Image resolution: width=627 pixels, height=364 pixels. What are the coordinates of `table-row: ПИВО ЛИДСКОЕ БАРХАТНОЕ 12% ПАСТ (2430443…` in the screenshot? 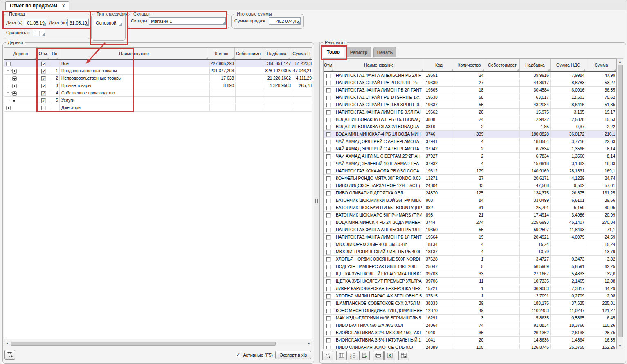 It's located at (470, 186).